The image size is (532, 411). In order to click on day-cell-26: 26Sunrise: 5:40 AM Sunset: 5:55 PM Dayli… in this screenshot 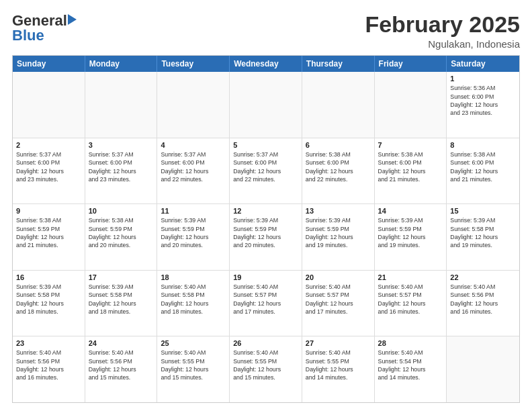, I will do `click(266, 369)`.